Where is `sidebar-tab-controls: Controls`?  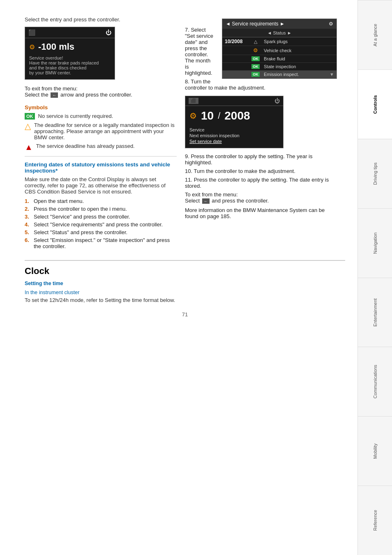
sidebar-tab-controls: Controls is located at coordinates (375, 104).